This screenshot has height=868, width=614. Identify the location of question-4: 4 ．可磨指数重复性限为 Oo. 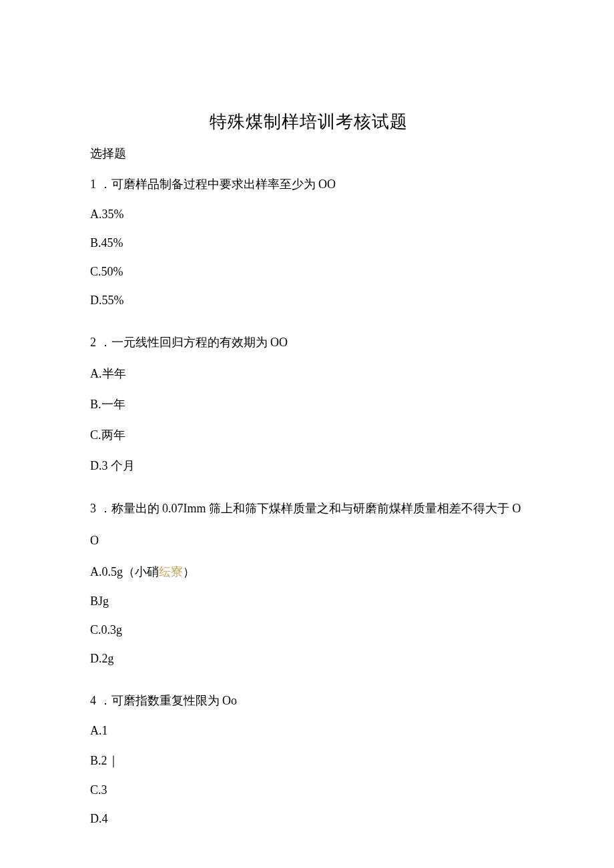
(308, 701).